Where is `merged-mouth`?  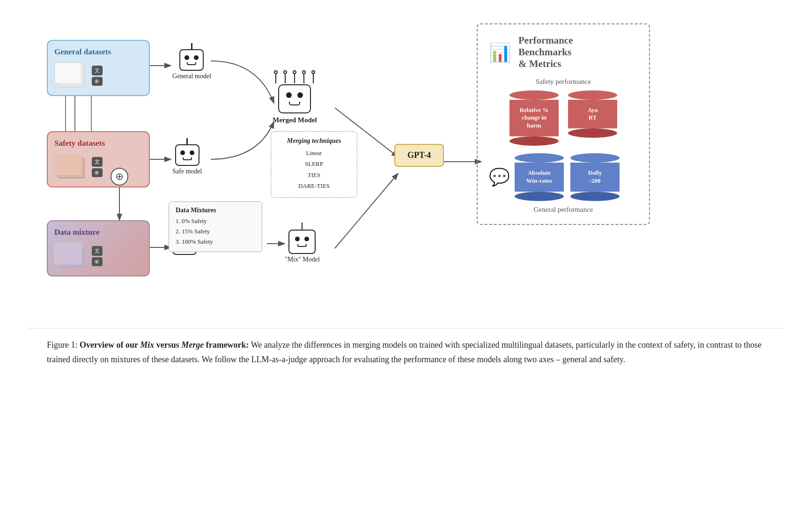
merged-mouth is located at coordinates (295, 104).